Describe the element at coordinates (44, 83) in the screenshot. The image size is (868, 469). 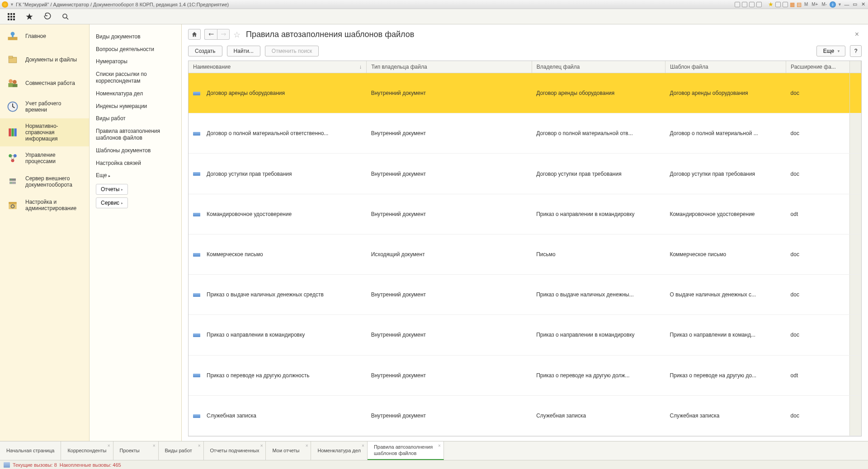
I see `nav-collaboration: Совместная работа` at that location.